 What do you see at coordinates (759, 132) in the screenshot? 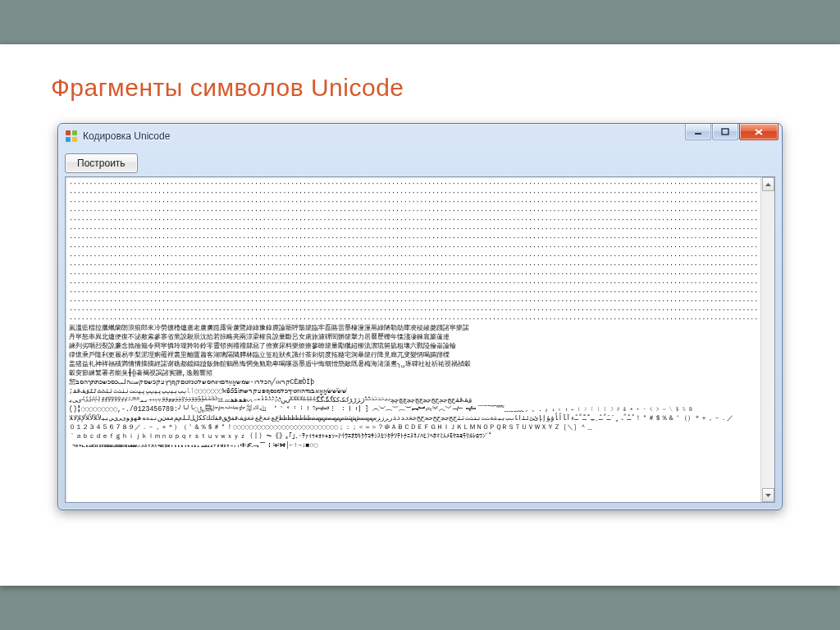
I see `close-icon` at bounding box center [759, 132].